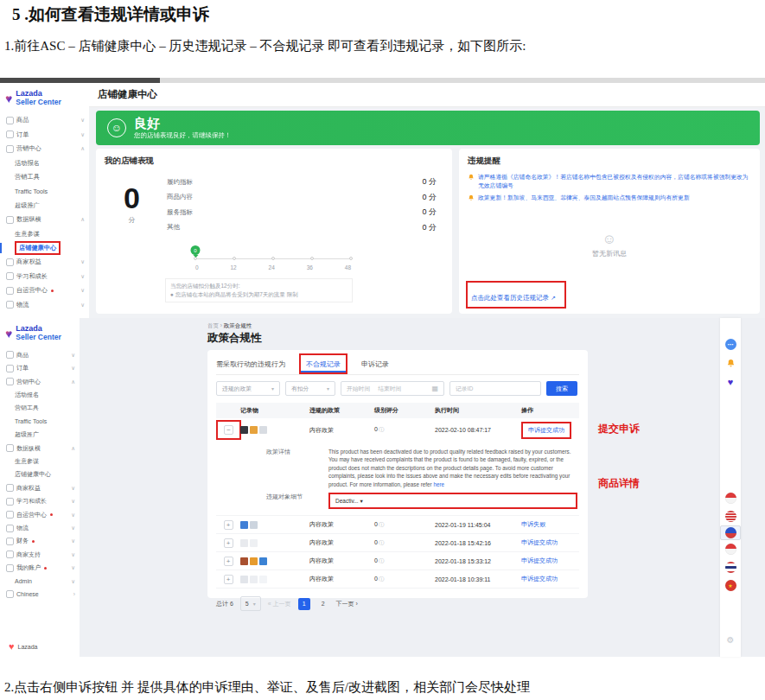 The image size is (765, 700). Describe the element at coordinates (40, 555) in the screenshot. I see `sidebar-item: 商家支持 ∨` at that location.